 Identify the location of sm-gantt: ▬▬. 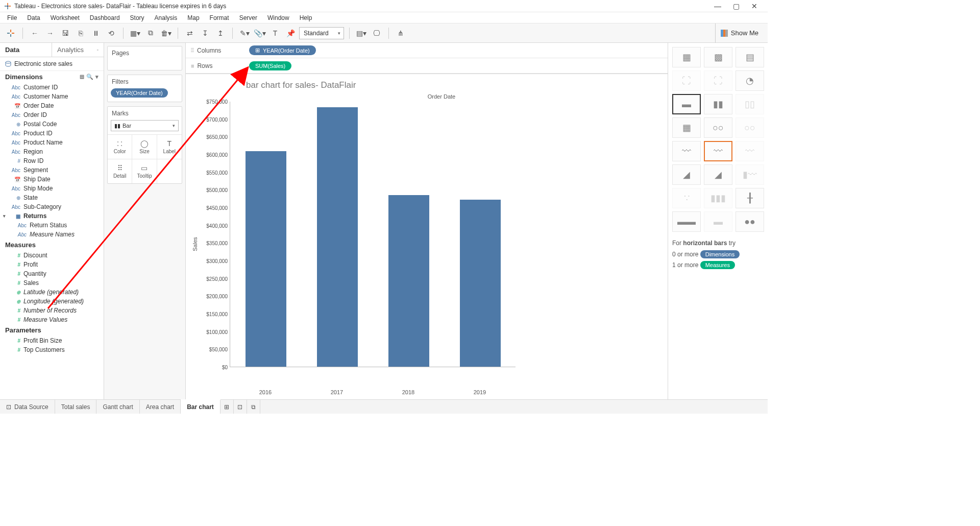
(687, 222).